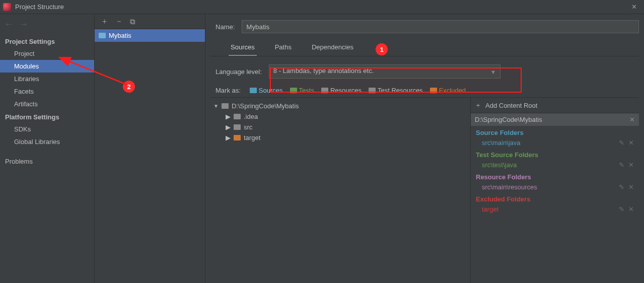 The image size is (644, 283). What do you see at coordinates (340, 106) in the screenshot?
I see `tree-root: ▼ D:\SpringCode\Mybatis` at bounding box center [340, 106].